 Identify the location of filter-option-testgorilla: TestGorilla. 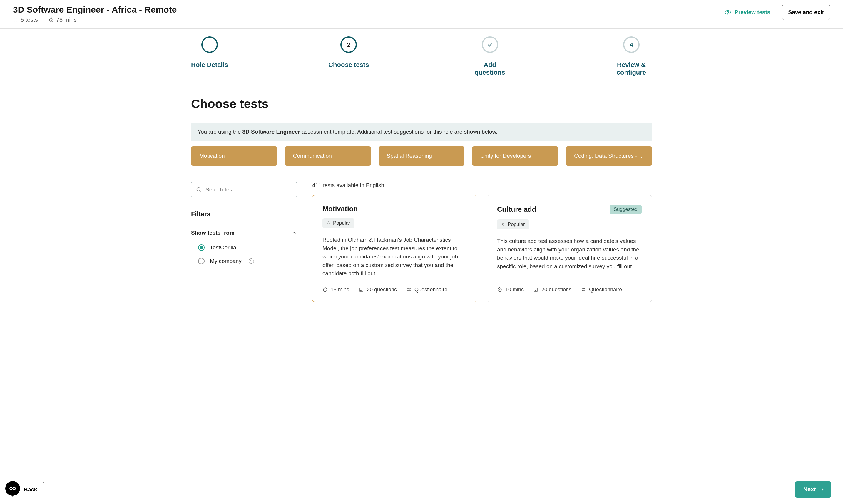
(247, 248).